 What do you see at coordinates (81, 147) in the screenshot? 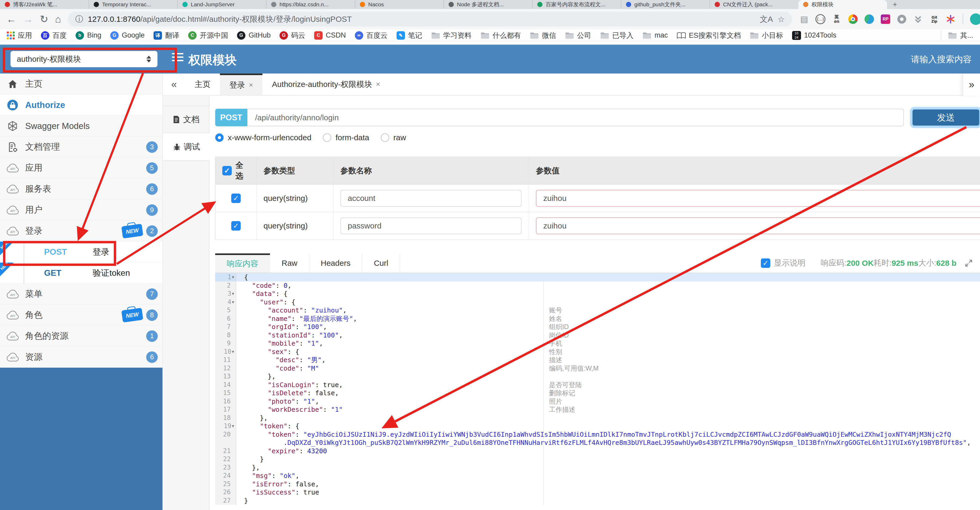
I see `sidebar-item-文档管理: 文档管理3` at bounding box center [81, 147].